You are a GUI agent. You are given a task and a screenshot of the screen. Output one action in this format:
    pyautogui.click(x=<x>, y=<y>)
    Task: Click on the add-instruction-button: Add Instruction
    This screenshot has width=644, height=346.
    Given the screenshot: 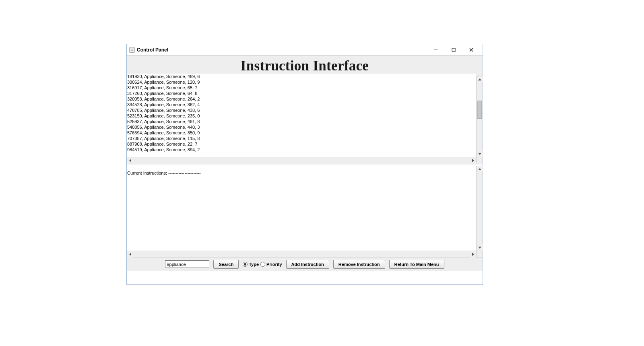 What is the action you would take?
    pyautogui.click(x=308, y=264)
    